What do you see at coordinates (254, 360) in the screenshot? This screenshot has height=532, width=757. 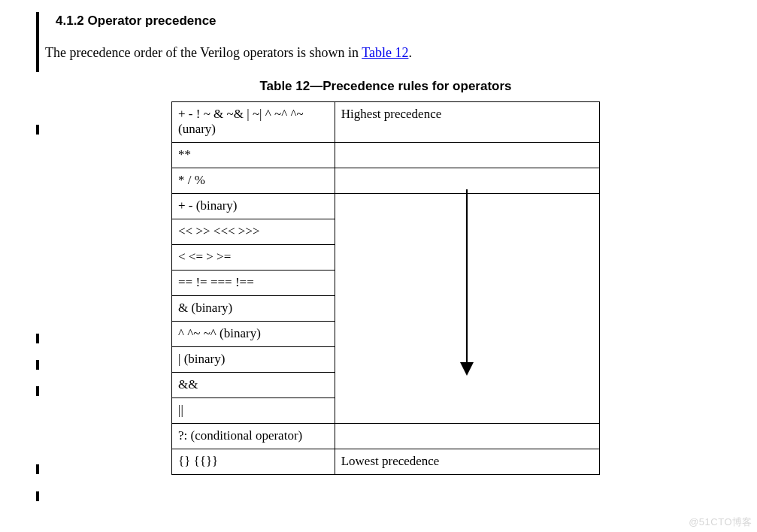 I see `operator-cell: | (binary)` at bounding box center [254, 360].